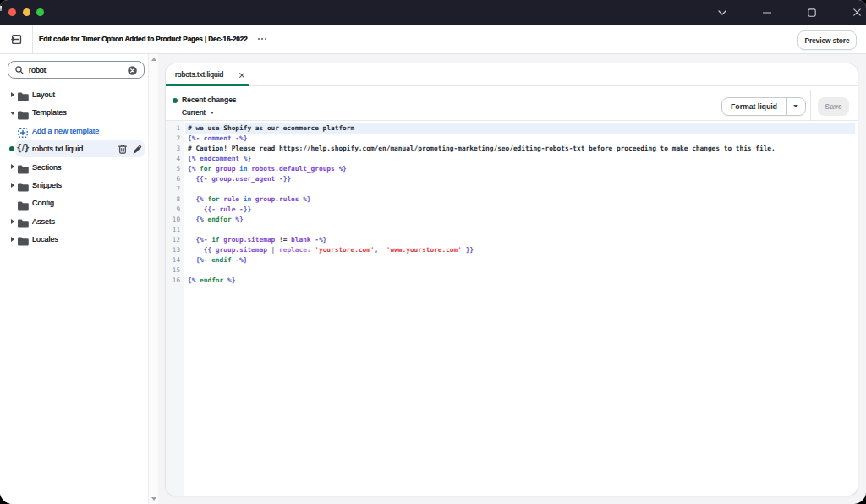 The width and height of the screenshot is (866, 504). Describe the element at coordinates (41, 12) in the screenshot. I see `traffic-light-zoom-icon` at that location.